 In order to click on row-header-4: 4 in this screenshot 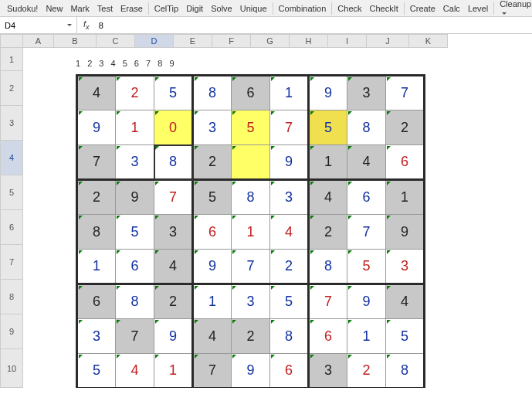, I will do `click(12, 158)`.